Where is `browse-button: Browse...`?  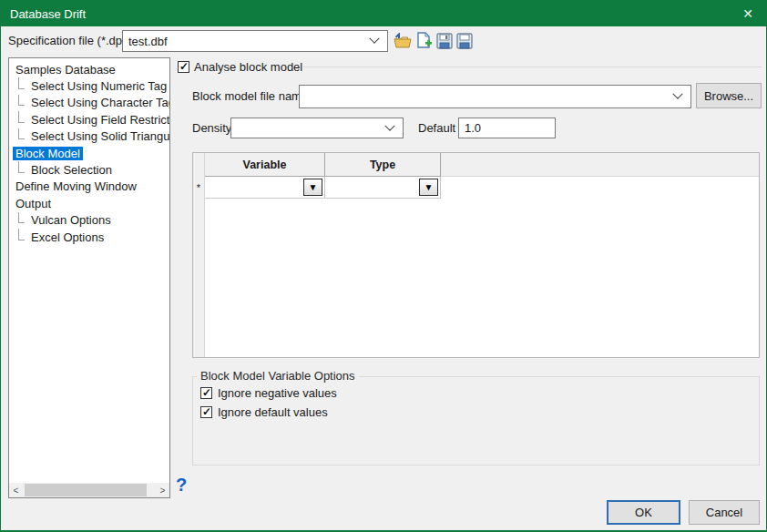
browse-button: Browse... is located at coordinates (729, 96).